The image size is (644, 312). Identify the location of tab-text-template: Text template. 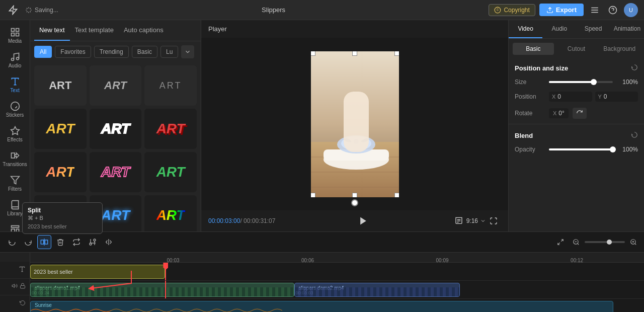
(95, 30).